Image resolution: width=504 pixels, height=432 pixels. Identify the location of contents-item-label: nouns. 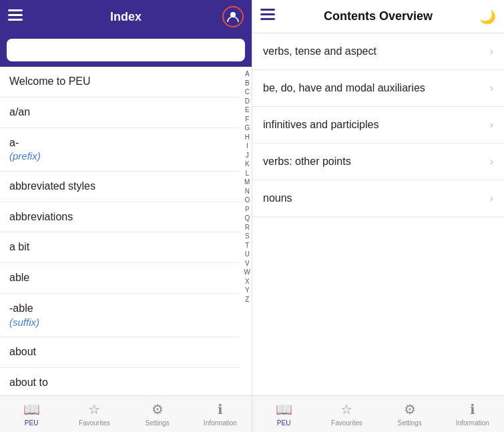
(278, 198).